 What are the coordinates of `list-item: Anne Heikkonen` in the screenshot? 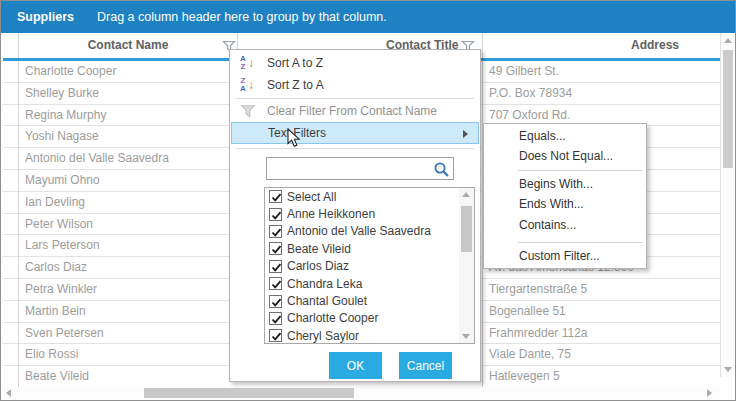 It's located at (370, 214).